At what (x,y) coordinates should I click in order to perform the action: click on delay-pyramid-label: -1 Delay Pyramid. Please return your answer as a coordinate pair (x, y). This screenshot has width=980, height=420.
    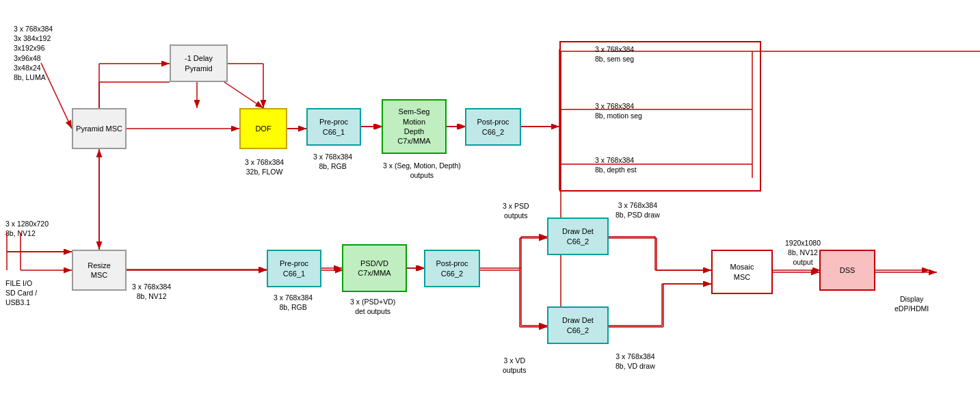
    Looking at the image, I should click on (198, 63).